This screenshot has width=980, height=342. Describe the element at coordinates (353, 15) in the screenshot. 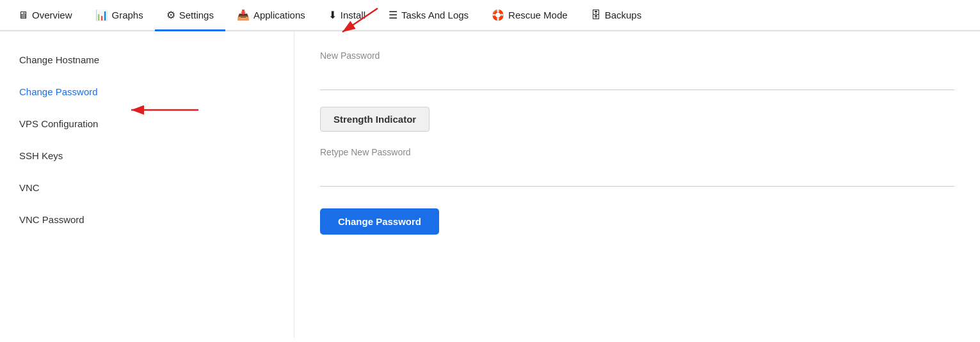

I see `nav-label-install: Install` at that location.